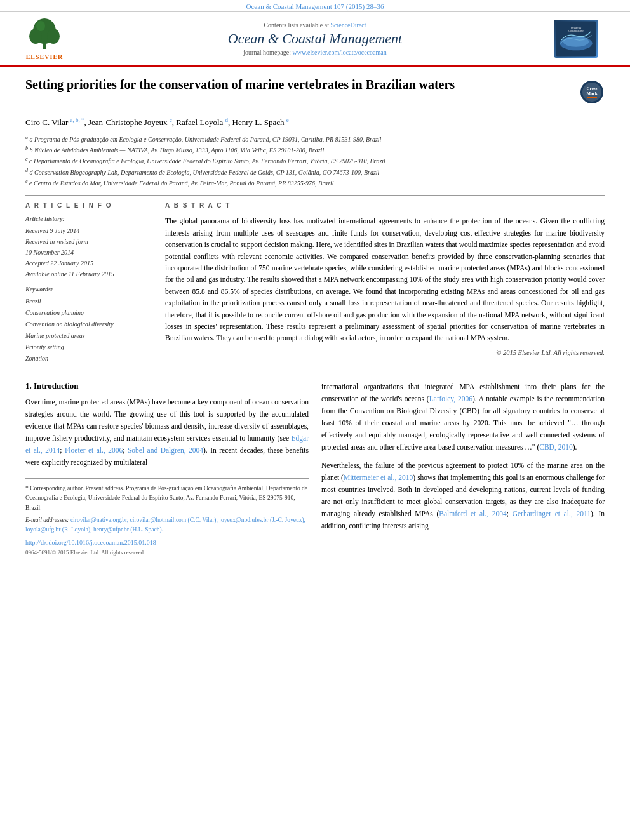 The width and height of the screenshot is (630, 840). I want to click on body-right-text-2: Nevertheless, the failure of the previou…, so click(463, 496).